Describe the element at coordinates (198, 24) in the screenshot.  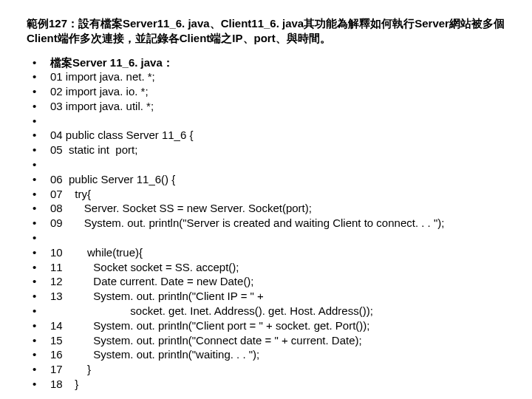
I see `title-part-1: 範例127：設有檔案Server11_6. java、Client11_6. j…` at that location.